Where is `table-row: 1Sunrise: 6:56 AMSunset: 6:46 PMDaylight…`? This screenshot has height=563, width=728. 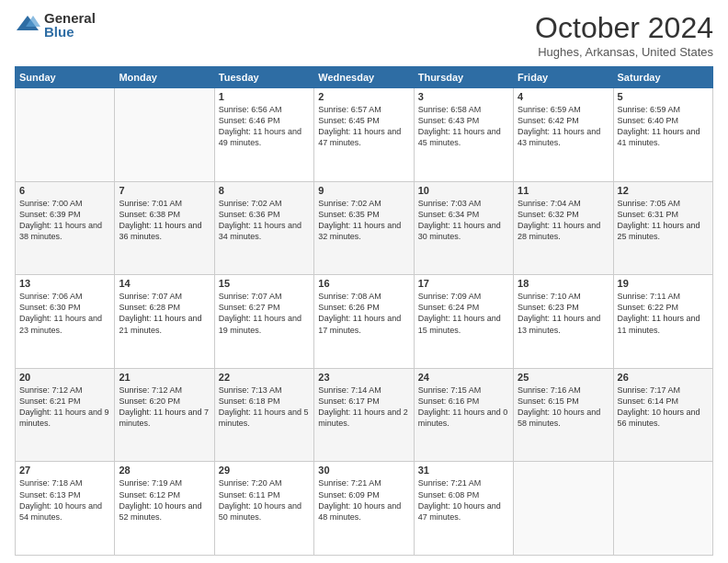 table-row: 1Sunrise: 6:56 AMSunset: 6:46 PMDaylight… is located at coordinates (264, 135).